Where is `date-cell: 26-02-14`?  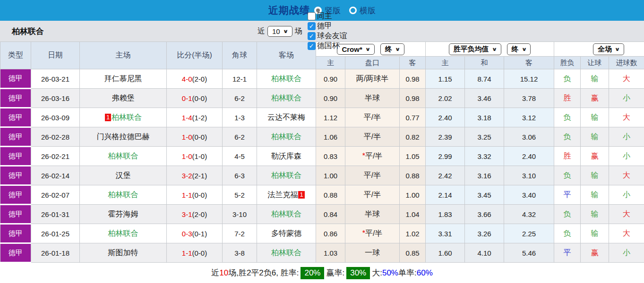
date-cell: 26-02-14 is located at coordinates (56, 175).